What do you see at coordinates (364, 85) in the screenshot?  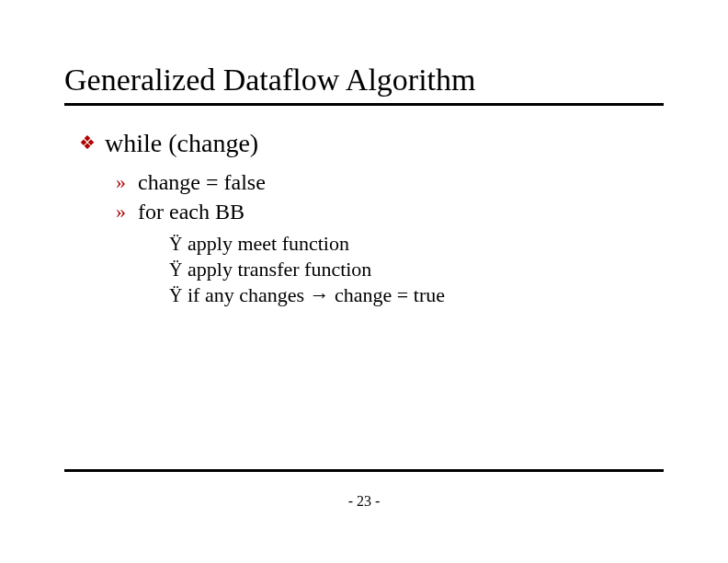 I see `title-block: Generalized Dataflow Algorithm` at bounding box center [364, 85].